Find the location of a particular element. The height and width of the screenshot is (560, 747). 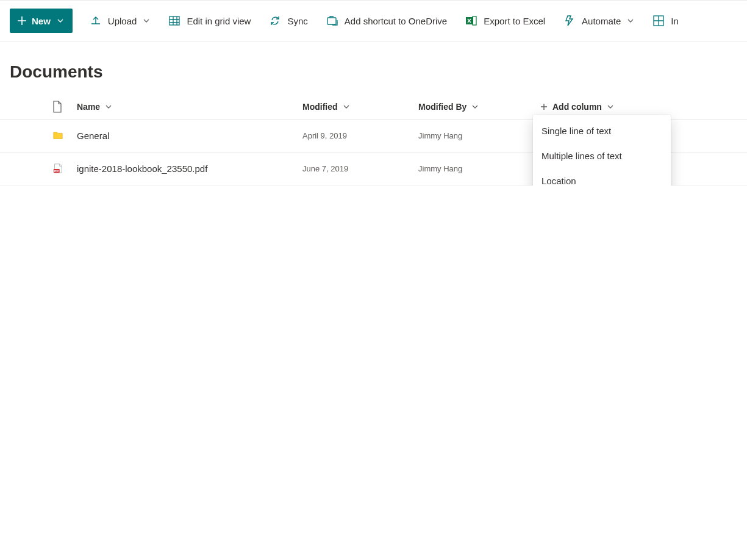

column-add: Add column is located at coordinates (642, 107).